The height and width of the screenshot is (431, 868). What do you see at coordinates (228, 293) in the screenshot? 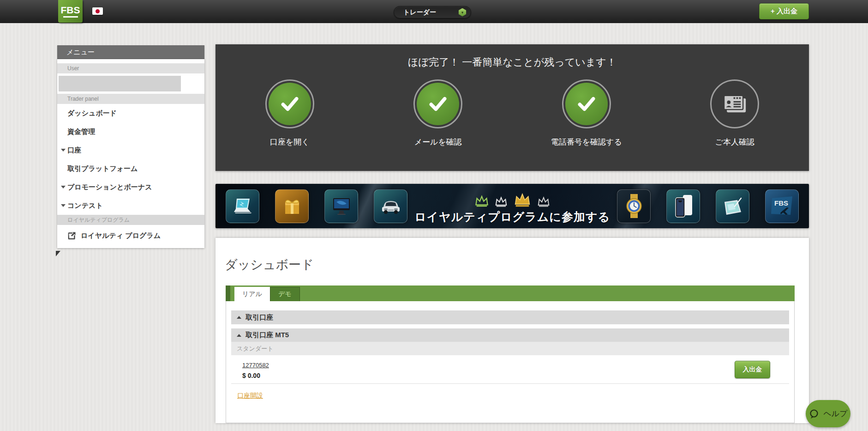
I see `tabbar-stripe` at bounding box center [228, 293].